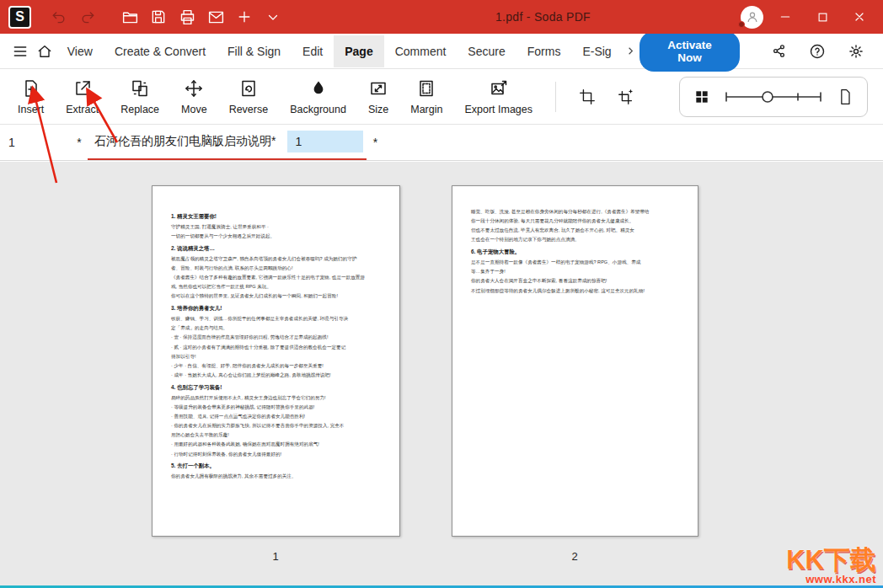  Describe the element at coordinates (30, 110) in the screenshot. I see `tool-label: Insert` at that location.